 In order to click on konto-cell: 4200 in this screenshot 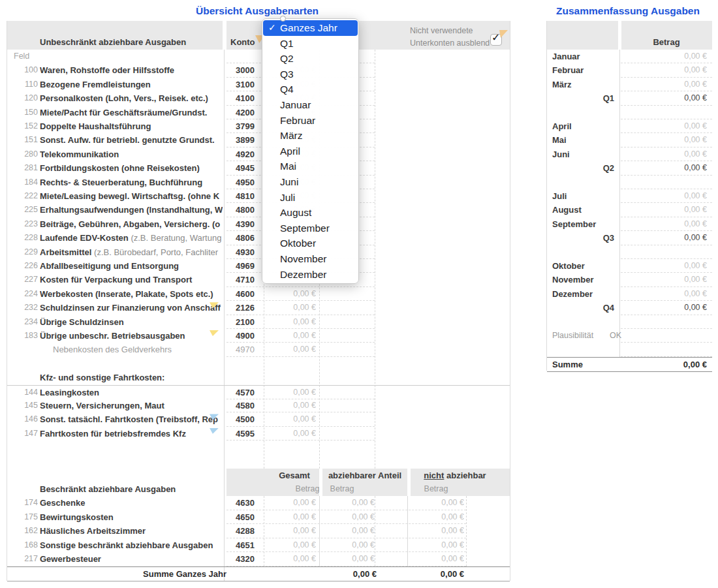, I will do `click(245, 112)`.